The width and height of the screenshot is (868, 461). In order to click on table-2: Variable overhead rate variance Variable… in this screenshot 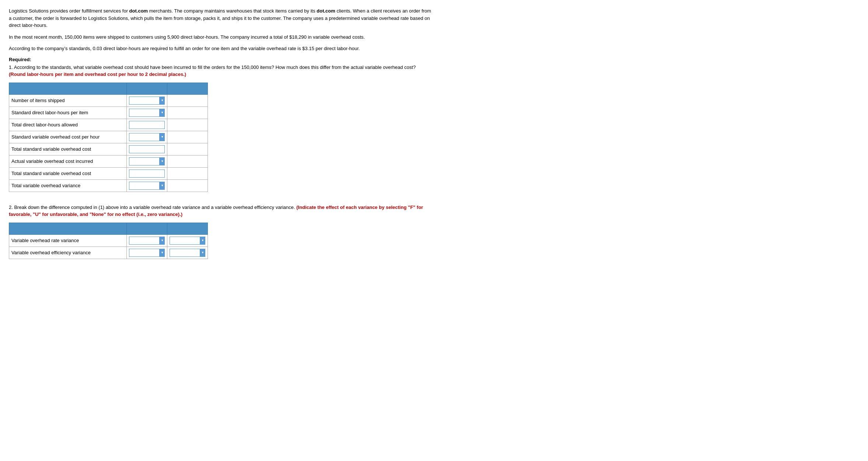, I will do `click(108, 241)`.